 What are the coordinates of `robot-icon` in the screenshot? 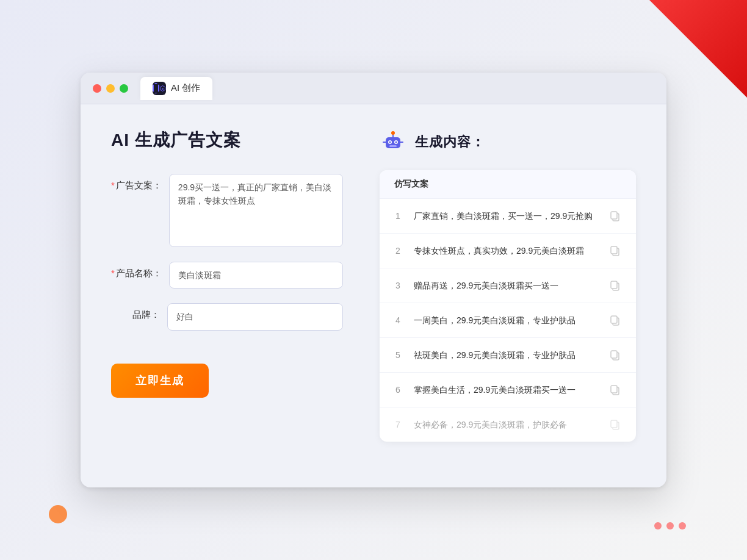 It's located at (393, 142).